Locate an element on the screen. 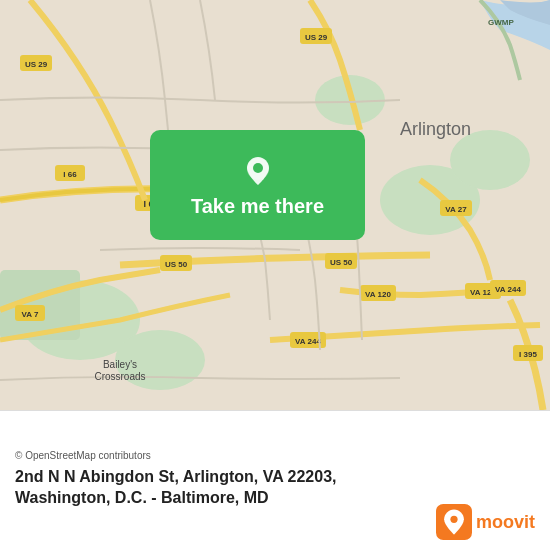  address-line2: Washington, D.C. - Baltimore, MD is located at coordinates (142, 498).